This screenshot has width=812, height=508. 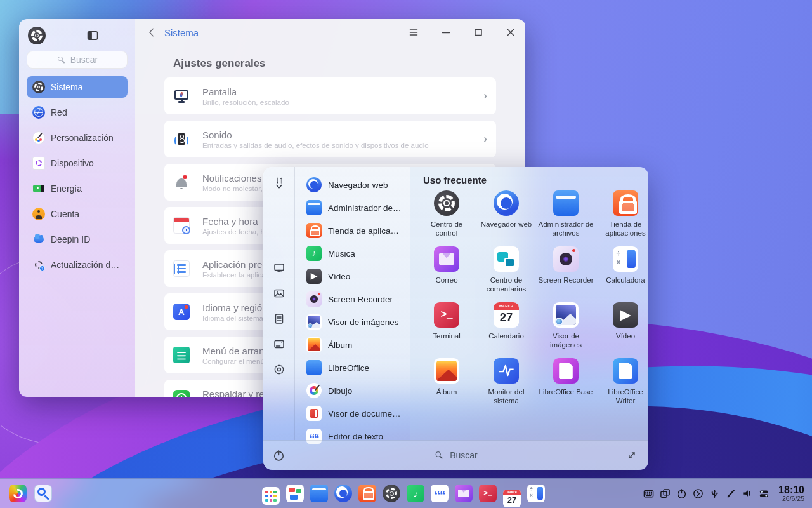 What do you see at coordinates (511, 32) in the screenshot?
I see `close-icon` at bounding box center [511, 32].